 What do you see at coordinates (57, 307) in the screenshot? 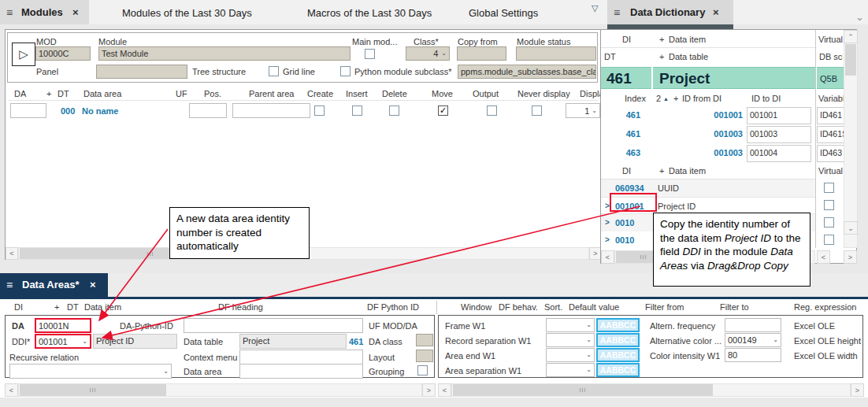
I see `da-col-plus: +` at bounding box center [57, 307].